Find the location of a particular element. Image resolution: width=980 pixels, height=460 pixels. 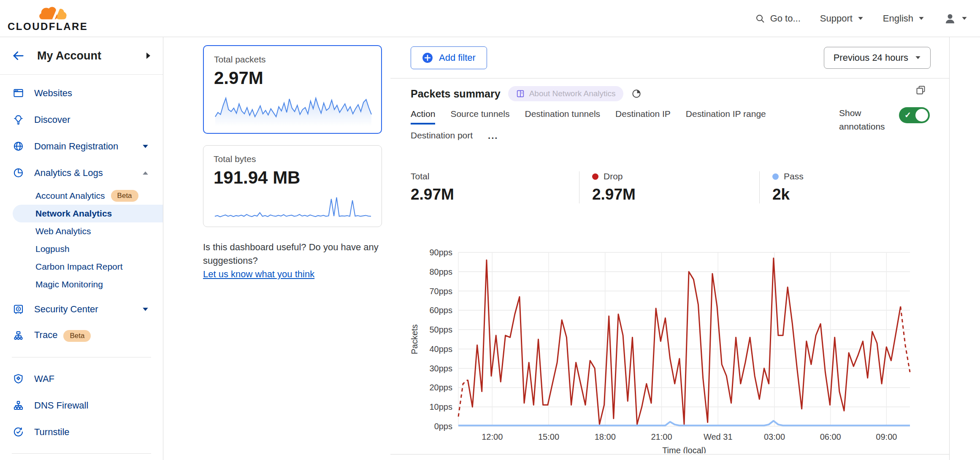

sidebar-item-trace: TraceBeta is located at coordinates (81, 336).